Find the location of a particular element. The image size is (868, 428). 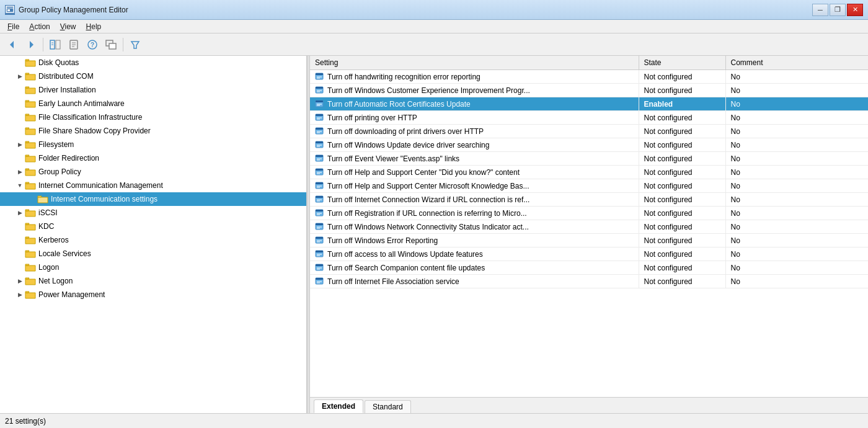

expand-icon-filesystem: ▶ is located at coordinates (20, 145).